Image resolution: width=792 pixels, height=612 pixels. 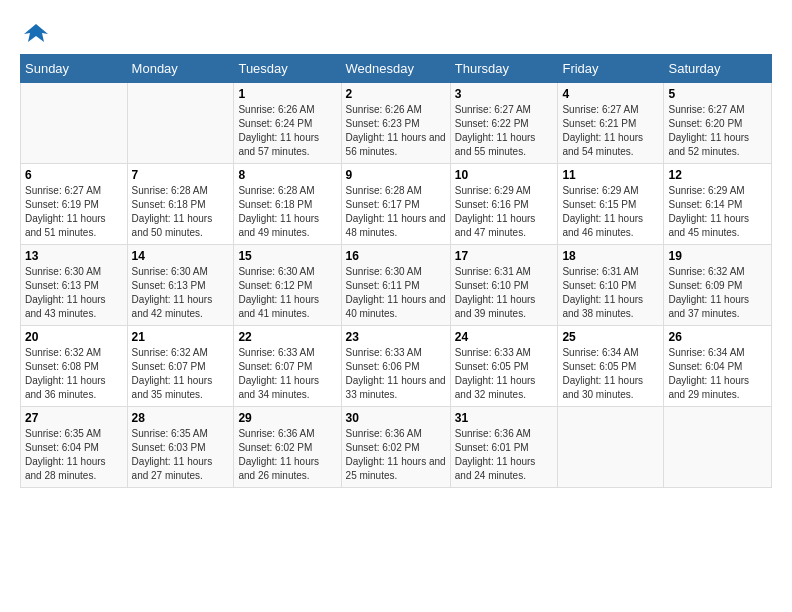 What do you see at coordinates (718, 175) in the screenshot?
I see `day-number: 12` at bounding box center [718, 175].